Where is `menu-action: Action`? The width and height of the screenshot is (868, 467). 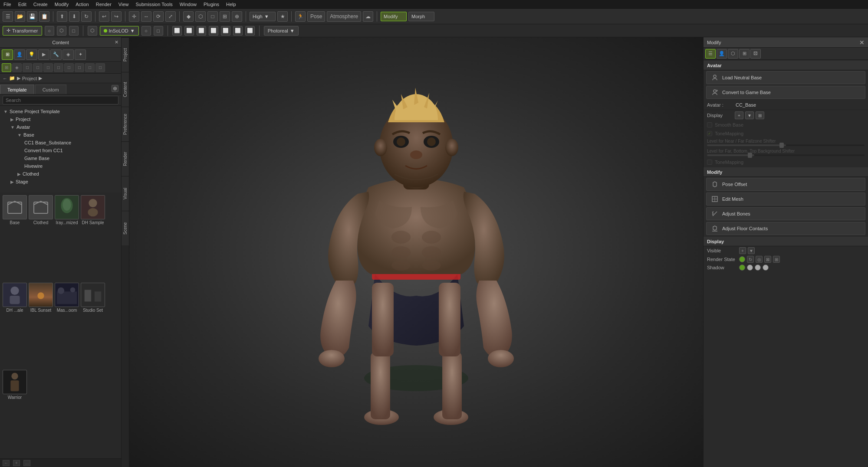 menu-action: Action is located at coordinates (82, 4).